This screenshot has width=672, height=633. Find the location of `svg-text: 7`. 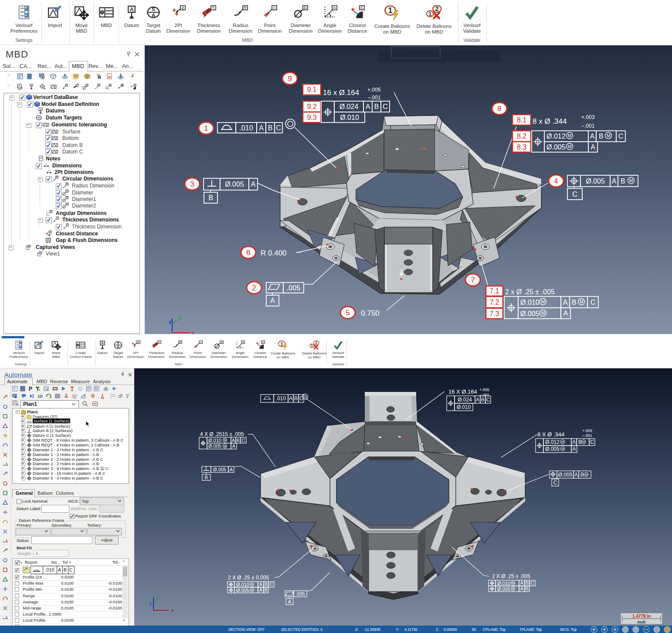

svg-text: 7 is located at coordinates (472, 280).